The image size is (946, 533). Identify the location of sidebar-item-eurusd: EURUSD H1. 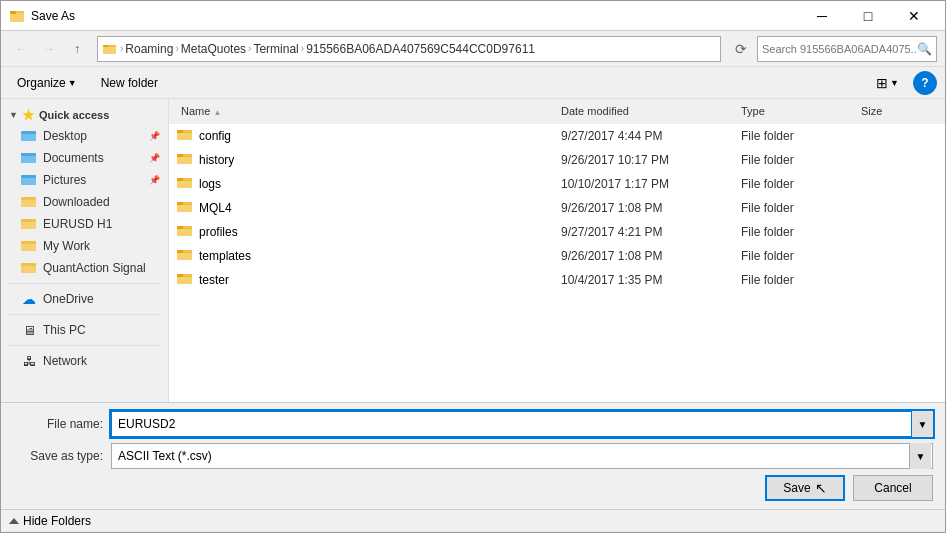
(84, 224).